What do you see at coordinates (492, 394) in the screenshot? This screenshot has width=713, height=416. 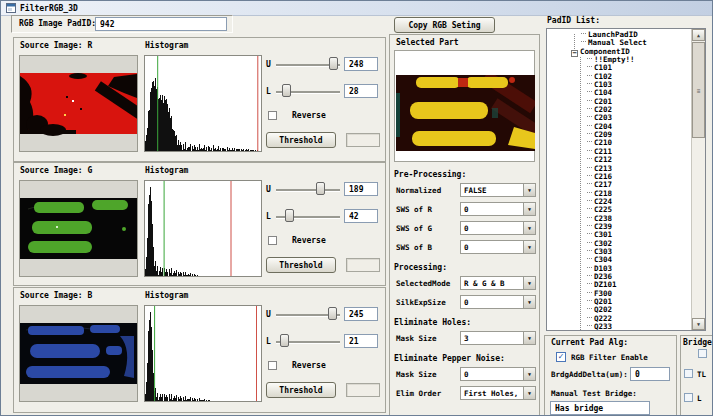 I see `param-value: First Holes,` at bounding box center [492, 394].